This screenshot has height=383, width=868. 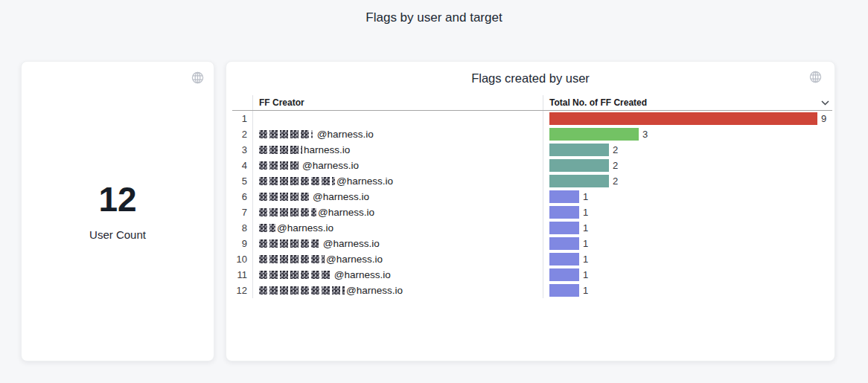 What do you see at coordinates (688, 103) in the screenshot?
I see `column-header-total-ff-created: Total No. of FF Created` at bounding box center [688, 103].